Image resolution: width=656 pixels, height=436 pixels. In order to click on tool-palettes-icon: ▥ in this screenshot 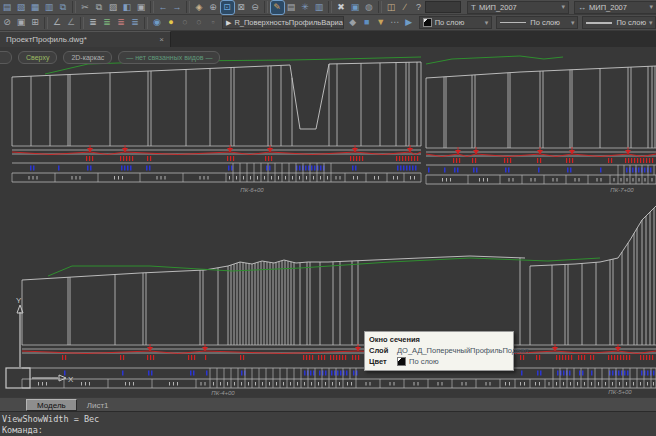, I will do `click(320, 8)`.